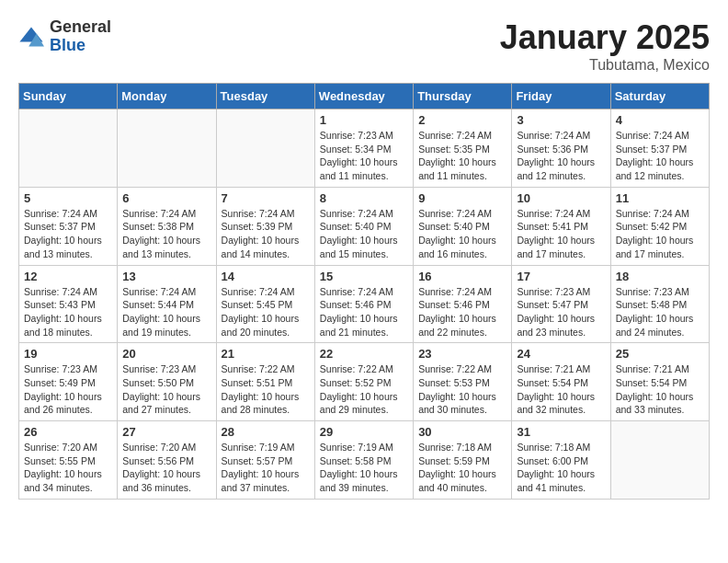  Describe the element at coordinates (364, 156) in the screenshot. I see `day-info: Sunrise: 7:23 AMSunset: 5:34 PMDaylight:…` at that location.